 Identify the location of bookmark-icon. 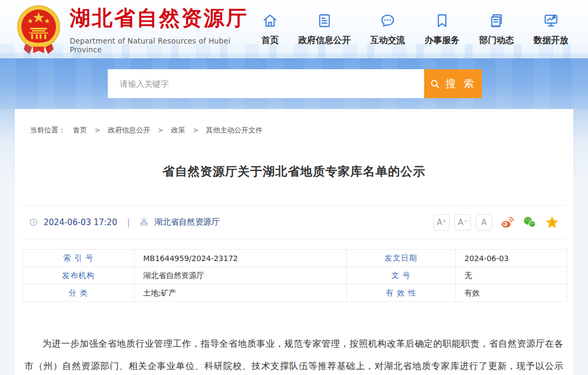
(442, 21).